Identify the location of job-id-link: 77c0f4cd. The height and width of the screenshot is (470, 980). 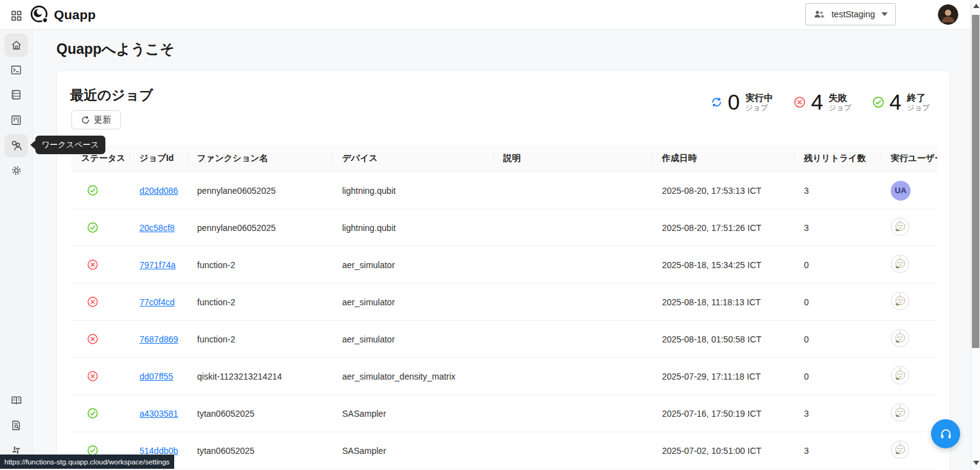
(157, 302).